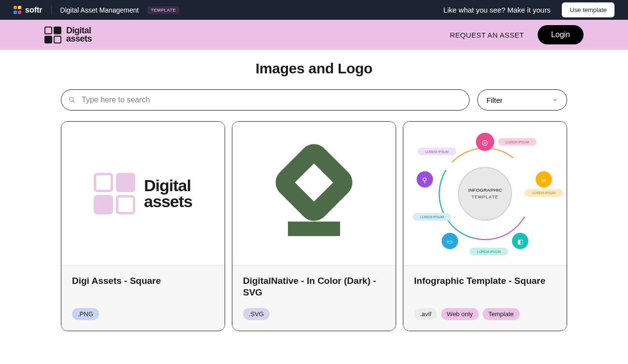  Describe the element at coordinates (529, 10) in the screenshot. I see `topbar-right: Like what you see? Make it yours Use tem…` at that location.